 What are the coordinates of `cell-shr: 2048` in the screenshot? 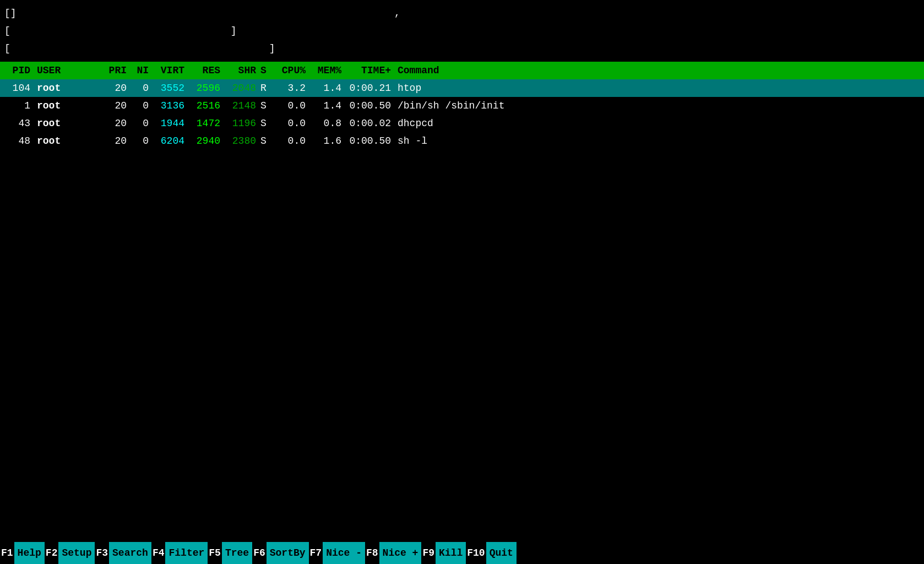 It's located at (242, 88).